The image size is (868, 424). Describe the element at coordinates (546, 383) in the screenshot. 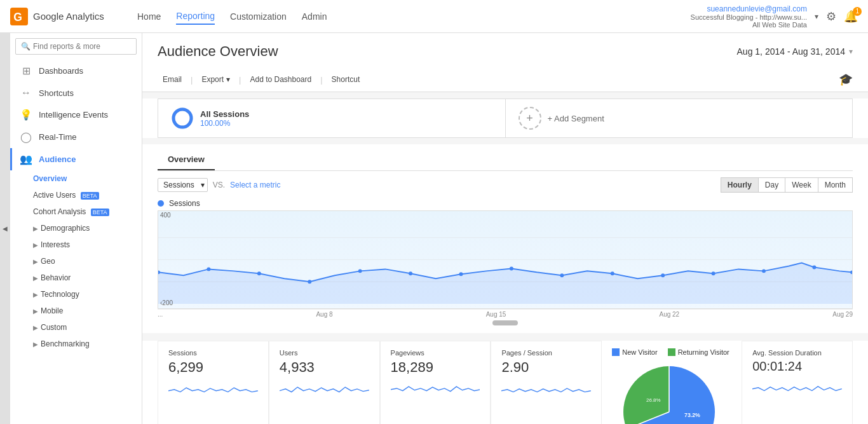

I see `stat-pages-session: Pages / Session 2.90` at that location.